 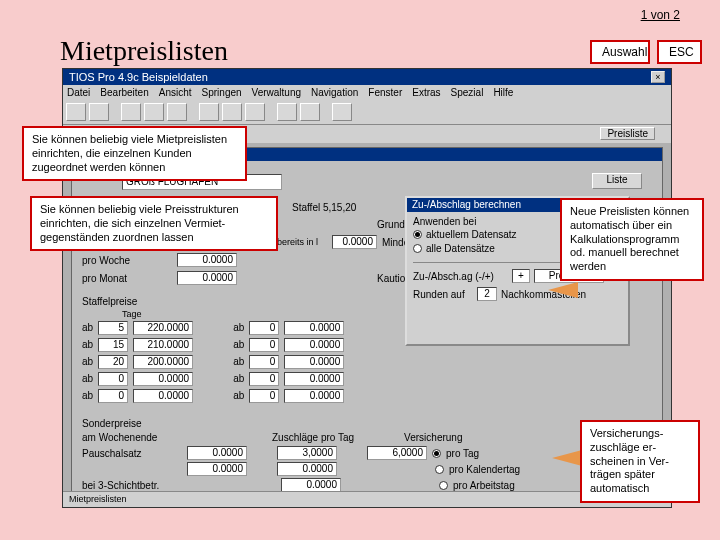 I want to click on radio-label: pro Arbeitstag, so click(x=484, y=486).